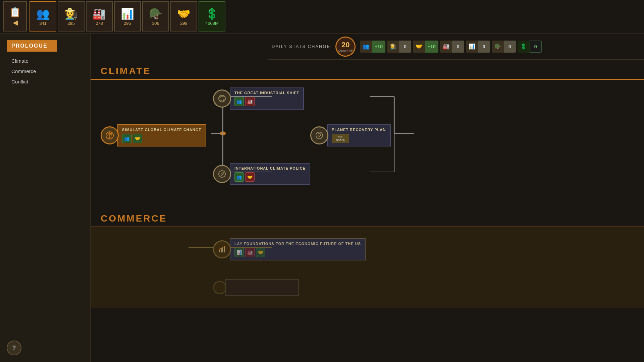 The width and height of the screenshot is (644, 362). Describe the element at coordinates (222, 174) in the screenshot. I see `intl-climate-circle-icon` at that location.